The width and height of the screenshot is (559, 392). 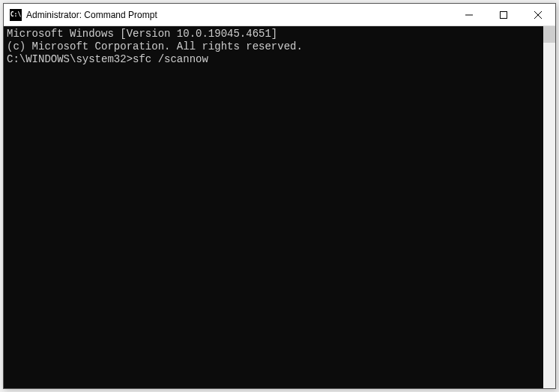 What do you see at coordinates (171, 59) in the screenshot?
I see `command-text: sfc /scannow` at bounding box center [171, 59].